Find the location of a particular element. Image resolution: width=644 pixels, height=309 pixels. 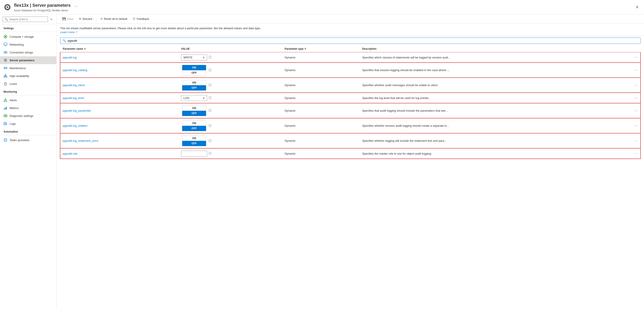

sidebar-item-label: Alerts is located at coordinates (13, 100).